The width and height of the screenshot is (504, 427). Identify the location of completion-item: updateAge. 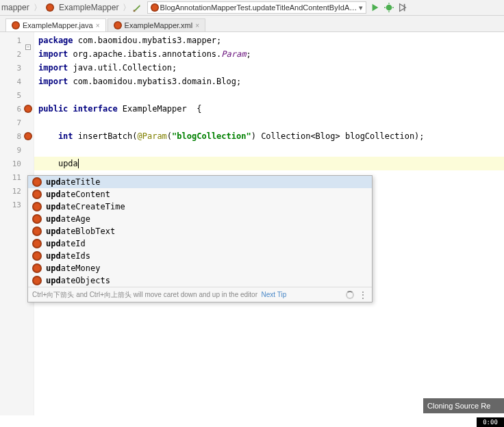
(200, 219).